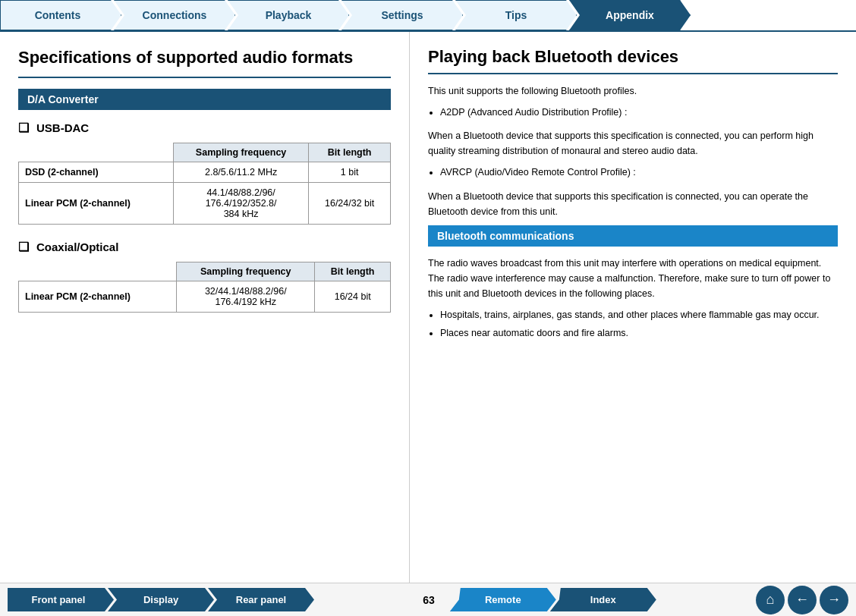 The image size is (856, 616). What do you see at coordinates (639, 112) in the screenshot?
I see `bullets-1: A2DP (Advanced Audio Distribution Profil…` at bounding box center [639, 112].